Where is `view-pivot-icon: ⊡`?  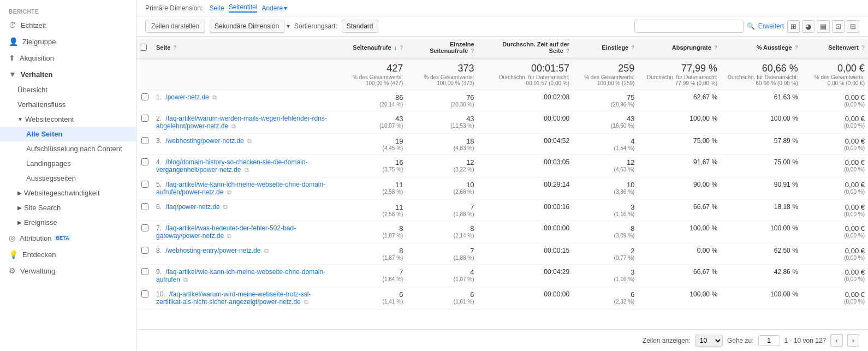
view-pivot-icon: ⊡ is located at coordinates (839, 26).